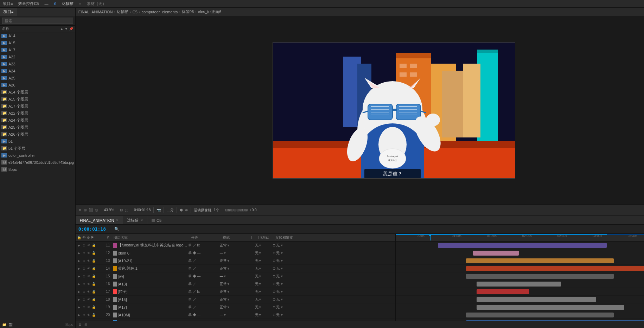 This screenshot has width=644, height=328. I want to click on project-search-input, so click(38, 21).